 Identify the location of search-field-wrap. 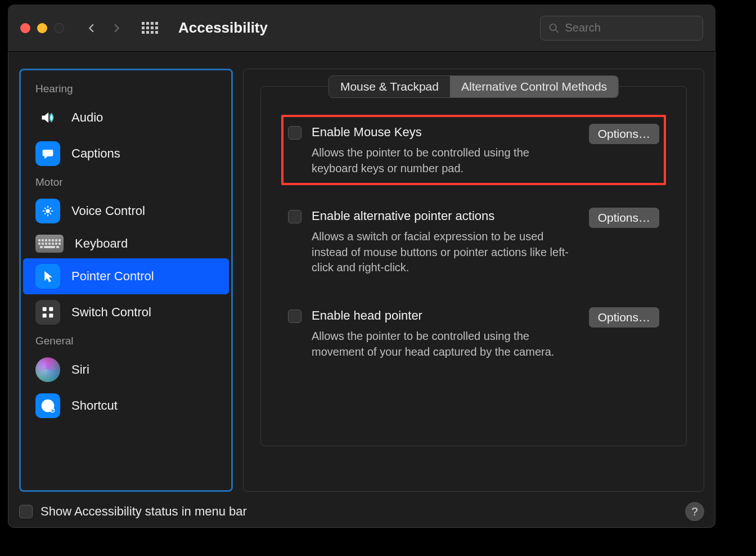
(622, 28).